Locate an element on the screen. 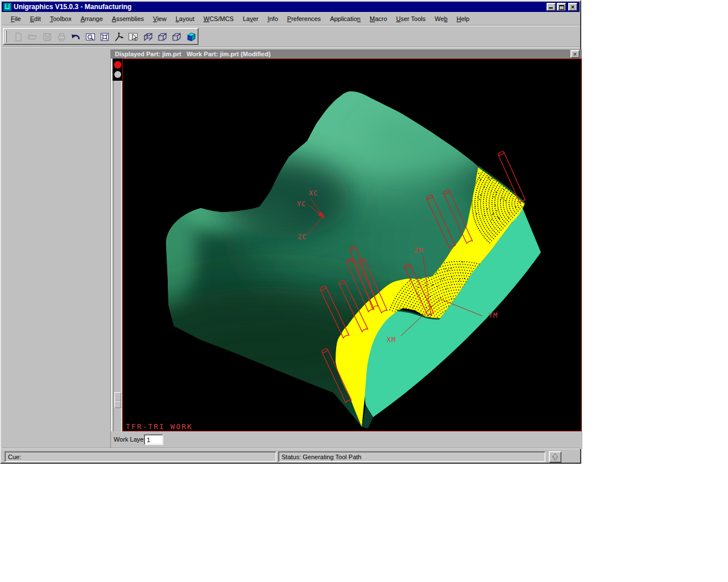 The height and width of the screenshot is (582, 728). interrupt-strip is located at coordinates (117, 245).